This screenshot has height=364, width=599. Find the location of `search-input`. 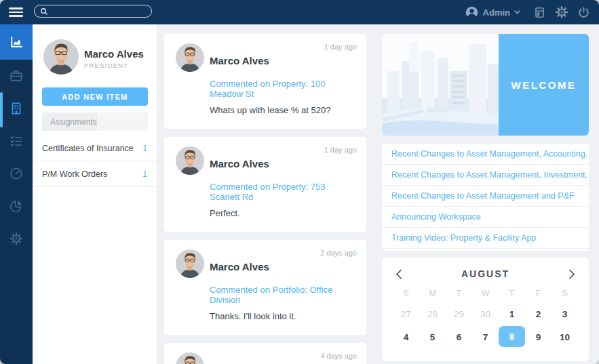

search-input is located at coordinates (100, 12).